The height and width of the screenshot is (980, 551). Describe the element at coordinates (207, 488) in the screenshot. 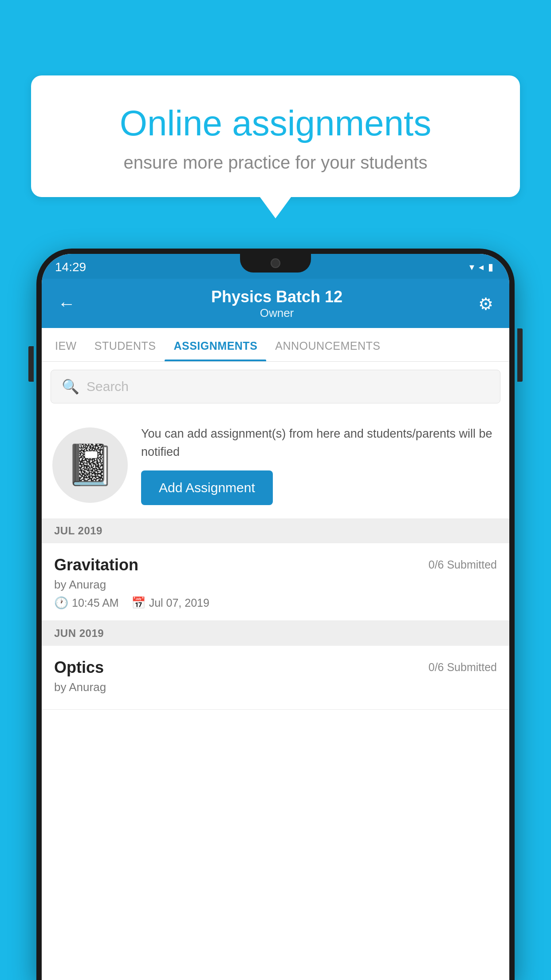

I see `add-assignment-button: Add Assignment` at that location.